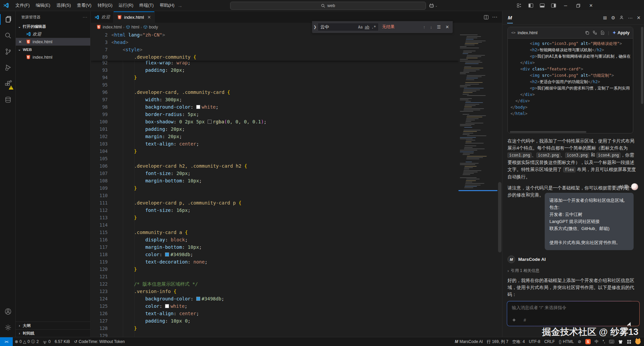 The width and height of the screenshot is (644, 346). Describe the element at coordinates (146, 5) in the screenshot. I see `menu-item: 终端(T)` at that location.